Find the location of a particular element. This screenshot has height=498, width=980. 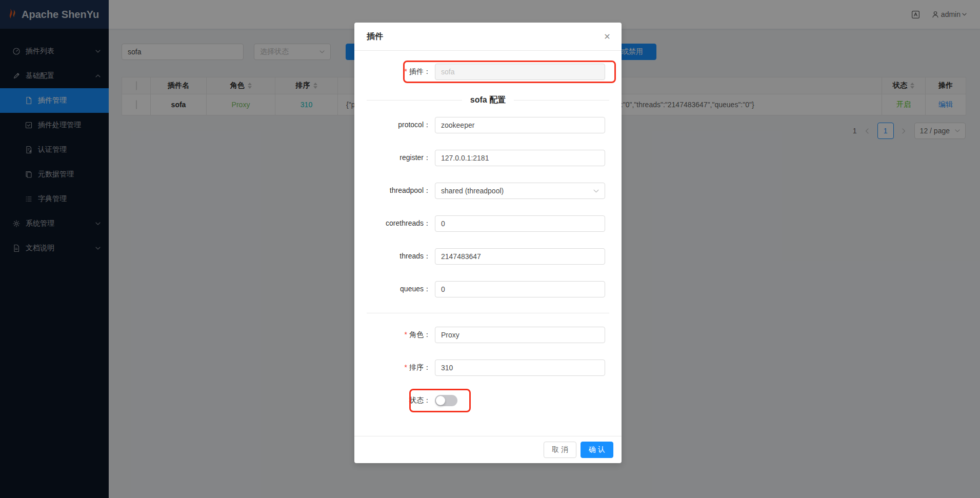

corethreads-input is located at coordinates (520, 224).